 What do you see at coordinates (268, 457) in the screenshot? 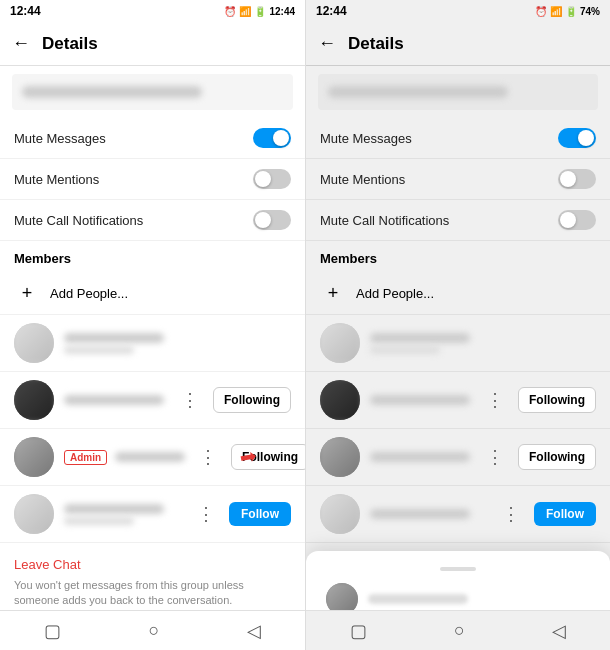
I see `following-button-3-left: Following` at bounding box center [268, 457].